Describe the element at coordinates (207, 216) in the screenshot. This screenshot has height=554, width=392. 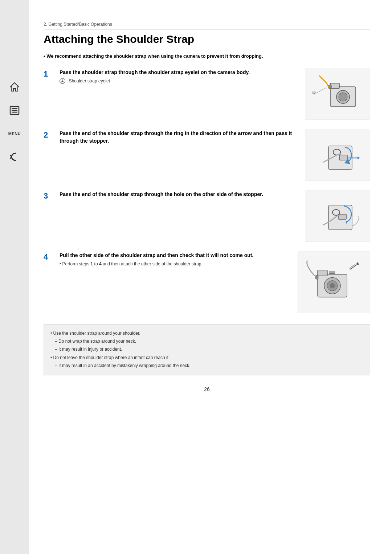
I see `step-3-row: 3 Pass the end of the shoulder strap thr…` at that location.